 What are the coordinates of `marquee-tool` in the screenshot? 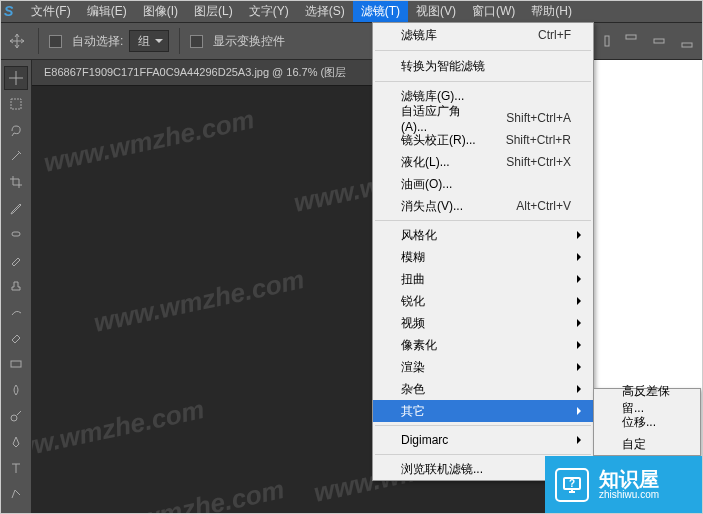 It's located at (16, 104).